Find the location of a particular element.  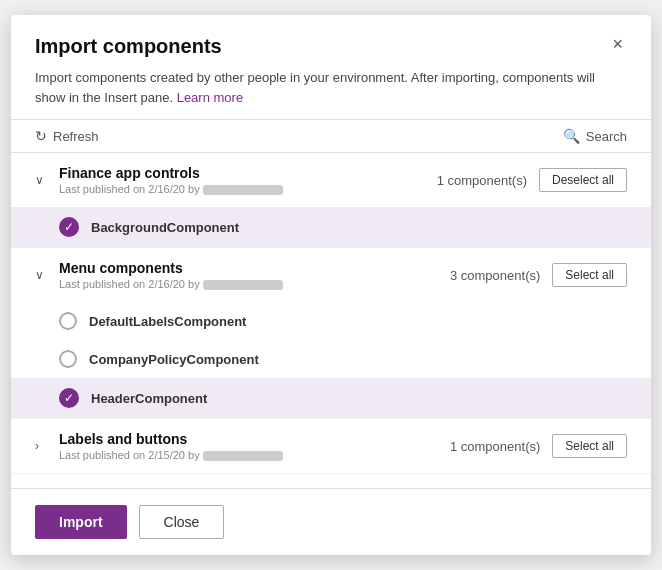

refresh-button: ↻ Refresh is located at coordinates (67, 136).